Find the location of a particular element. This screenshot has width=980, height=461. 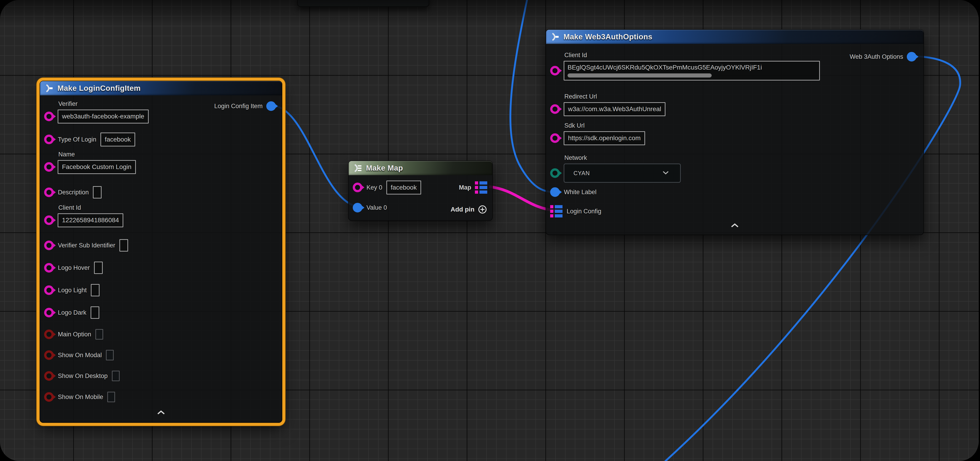

pin-row-key-0: Key 0 facebook is located at coordinates (387, 188).